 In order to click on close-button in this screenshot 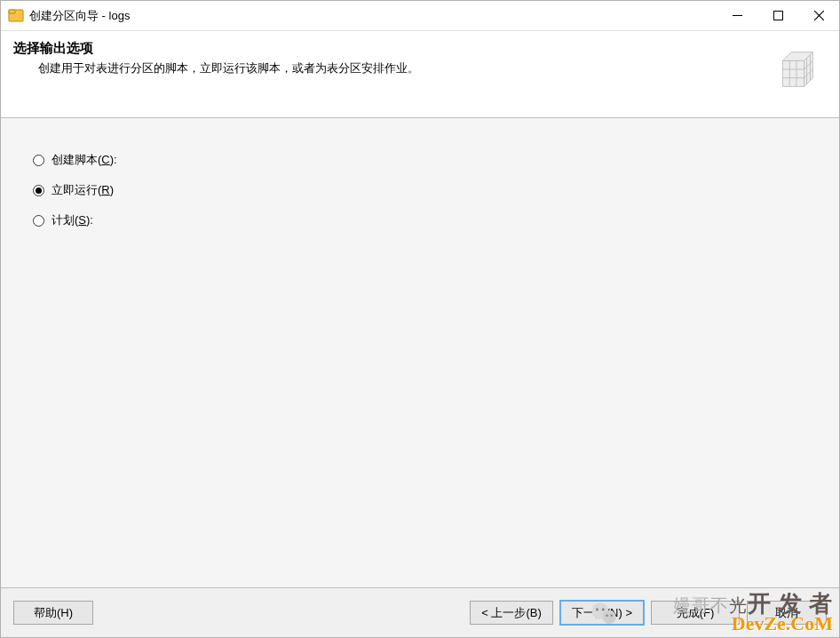, I will do `click(819, 16)`.